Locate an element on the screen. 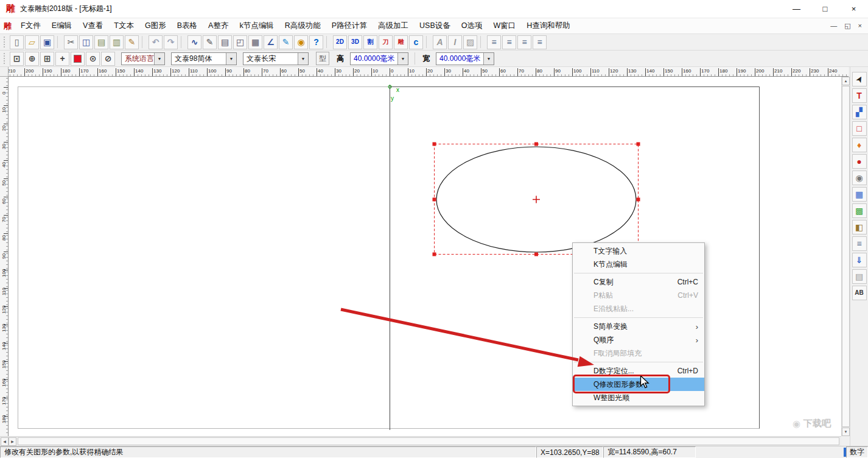 This screenshot has height=458, width=868. cut-icon: ✂ is located at coordinates (71, 43).